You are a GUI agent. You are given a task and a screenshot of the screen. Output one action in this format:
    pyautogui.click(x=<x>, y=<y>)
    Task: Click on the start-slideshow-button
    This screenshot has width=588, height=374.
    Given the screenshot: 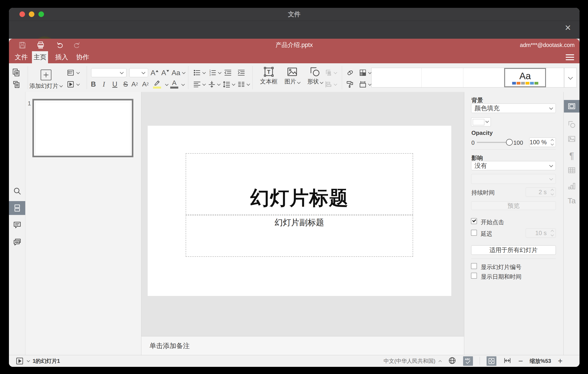 What is the action you would take?
    pyautogui.click(x=73, y=84)
    